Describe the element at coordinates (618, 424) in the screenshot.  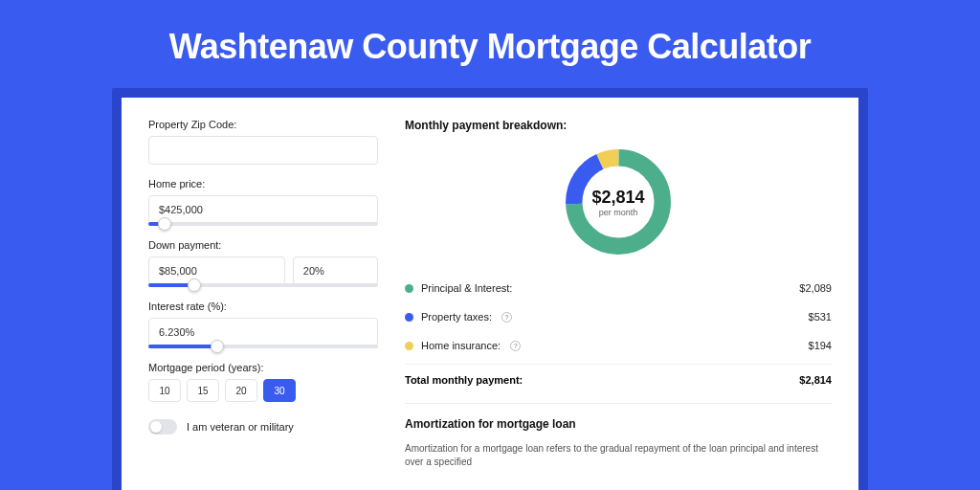
I see `amortization-heading: Amortization for mortgage loan` at that location.